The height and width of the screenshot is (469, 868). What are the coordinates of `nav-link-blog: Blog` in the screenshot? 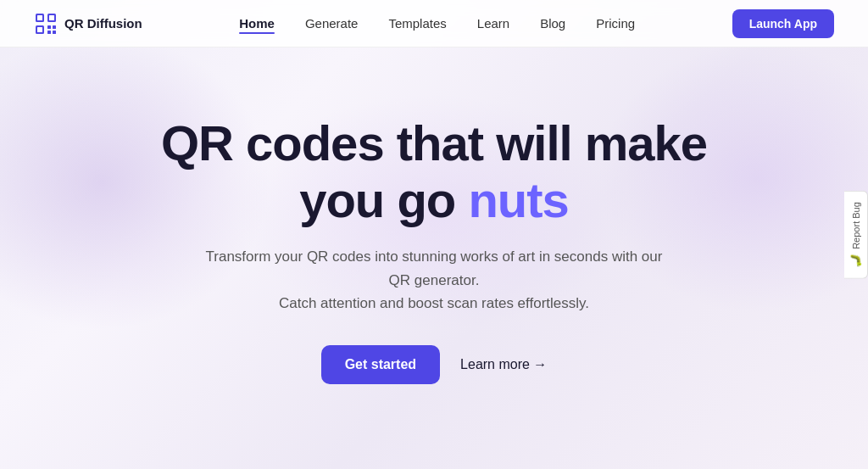 It's located at (553, 24).